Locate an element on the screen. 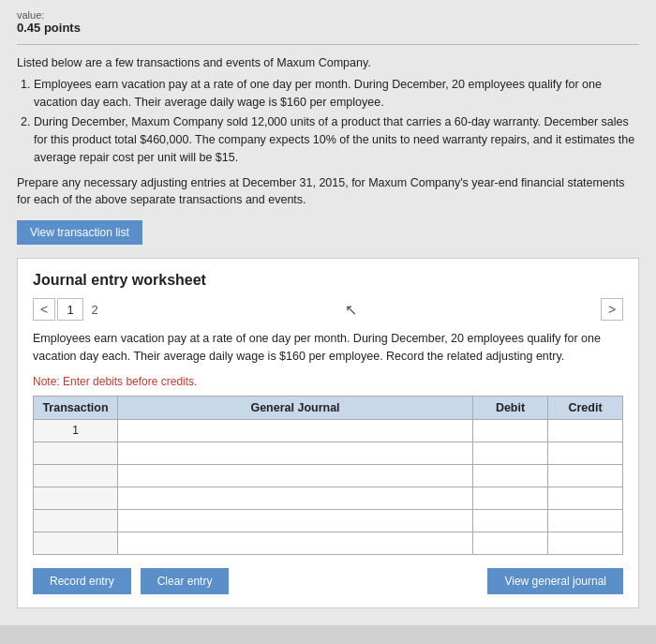 Image resolution: width=656 pixels, height=644 pixels. question-item-2: During December, Maxum Company sold 12,0… is located at coordinates (336, 140).